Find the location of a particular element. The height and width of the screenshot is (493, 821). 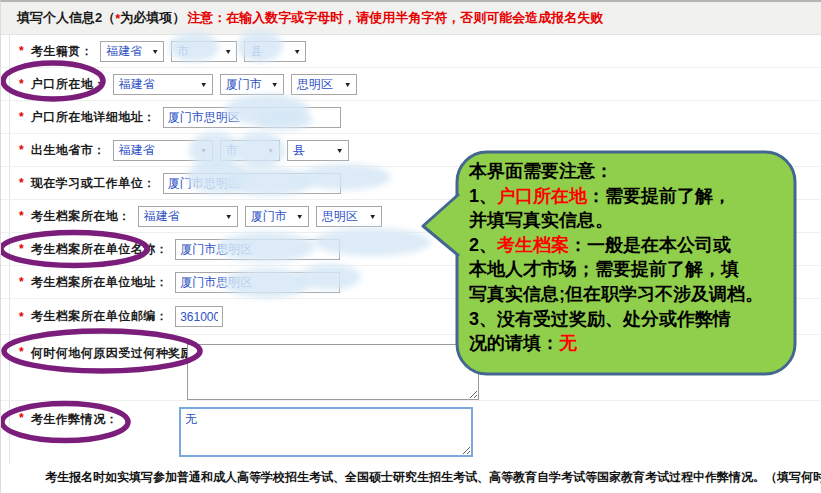

highlight-none: 无 is located at coordinates (568, 343).